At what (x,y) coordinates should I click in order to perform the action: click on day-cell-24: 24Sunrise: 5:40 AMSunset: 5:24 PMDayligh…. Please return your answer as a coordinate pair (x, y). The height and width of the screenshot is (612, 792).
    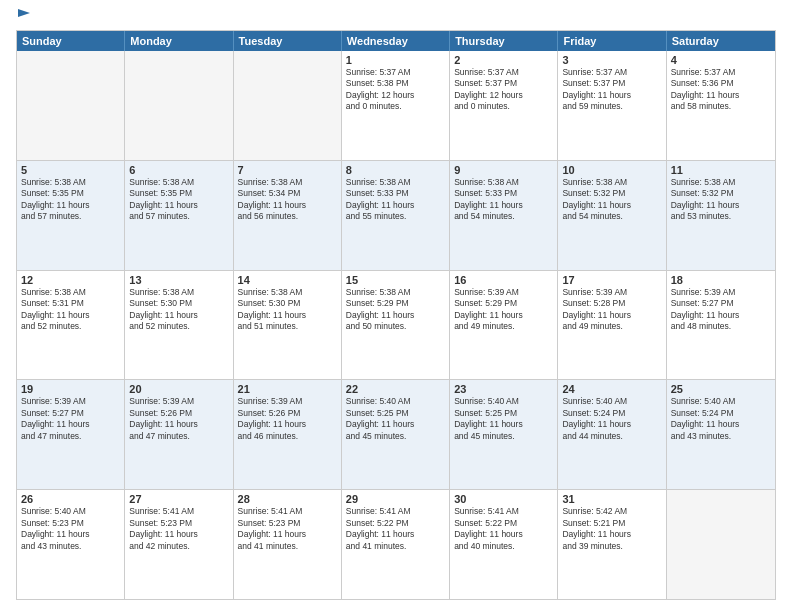
    Looking at the image, I should click on (612, 434).